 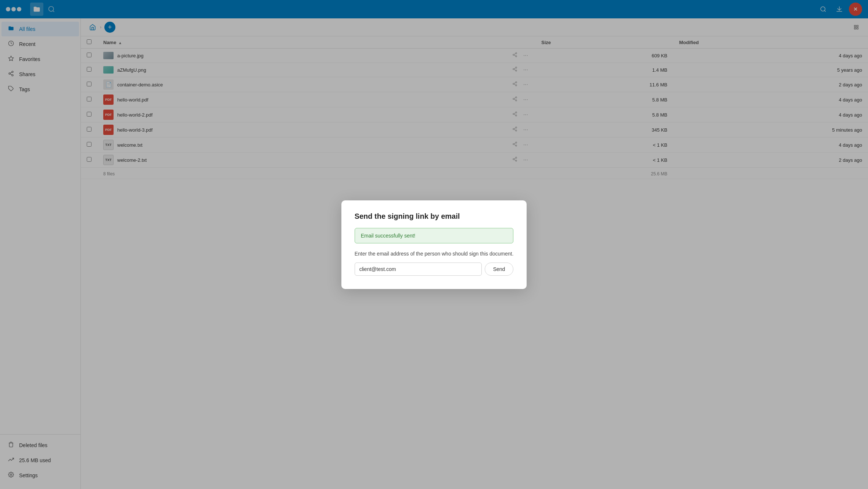 What do you see at coordinates (434, 216) in the screenshot?
I see `modal-title: Send the signing link by email` at bounding box center [434, 216].